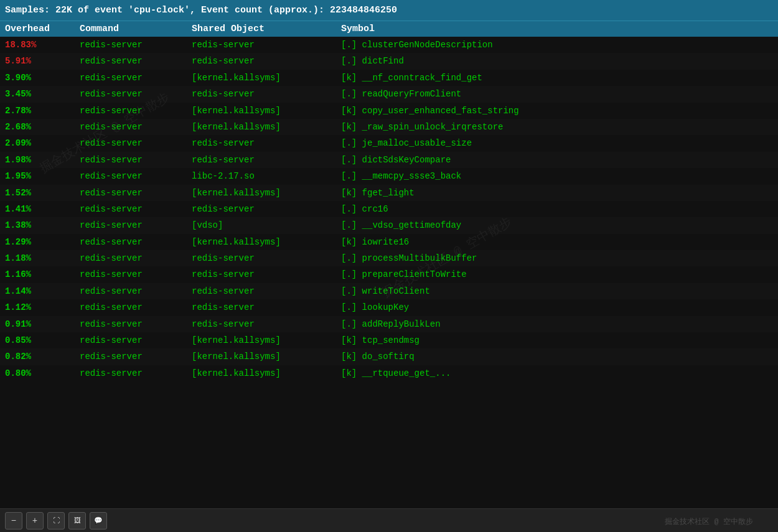 Image resolution: width=778 pixels, height=532 pixels. I want to click on table-row: 1.95%redis-serverlibc-2.17.so[.] __memcp…, so click(389, 176).